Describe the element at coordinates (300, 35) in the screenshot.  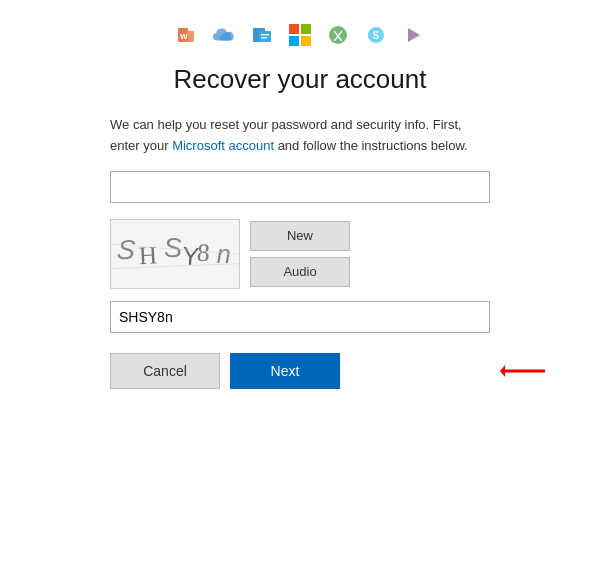
I see `product-icons: W S` at that location.